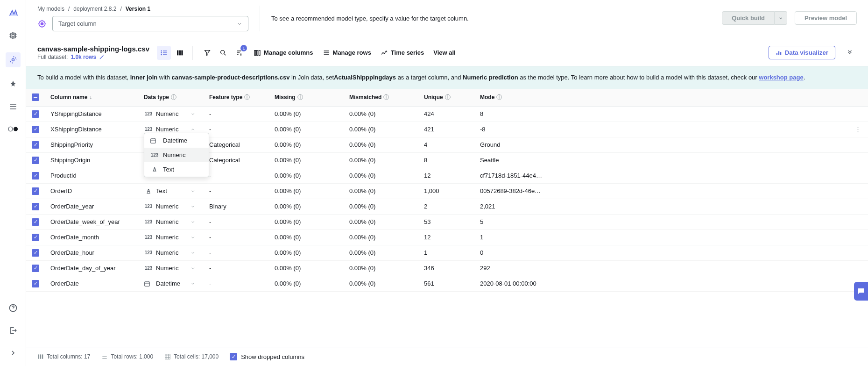 The height and width of the screenshot is (366, 868). I want to click on cell-column-name: OrderDate_month, so click(92, 237).